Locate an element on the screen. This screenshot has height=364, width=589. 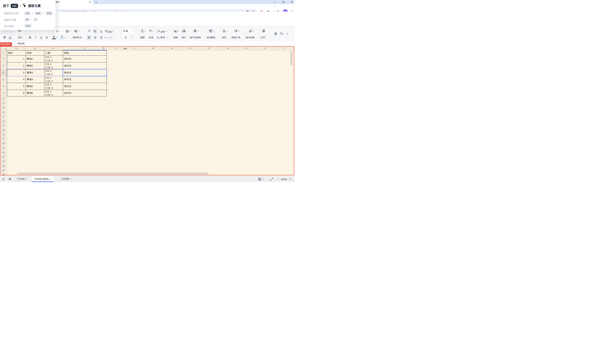
tab-close-icon: ✕ is located at coordinates (90, 2).